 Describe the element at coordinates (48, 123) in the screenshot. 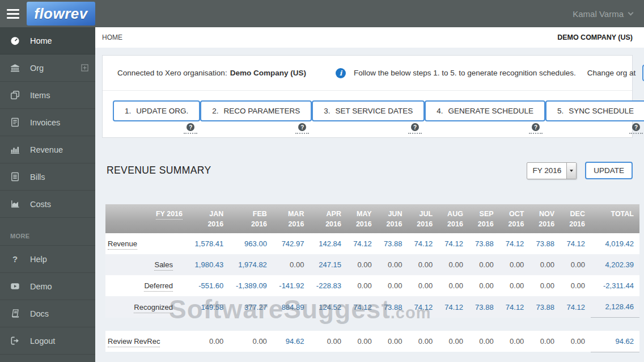

I see `sidebar-item-invoices: Invoices` at that location.